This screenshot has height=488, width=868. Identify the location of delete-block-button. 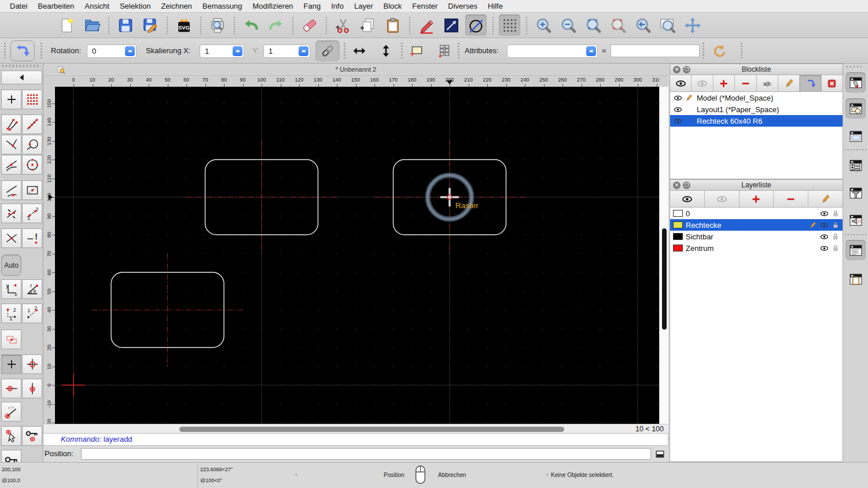
(832, 83).